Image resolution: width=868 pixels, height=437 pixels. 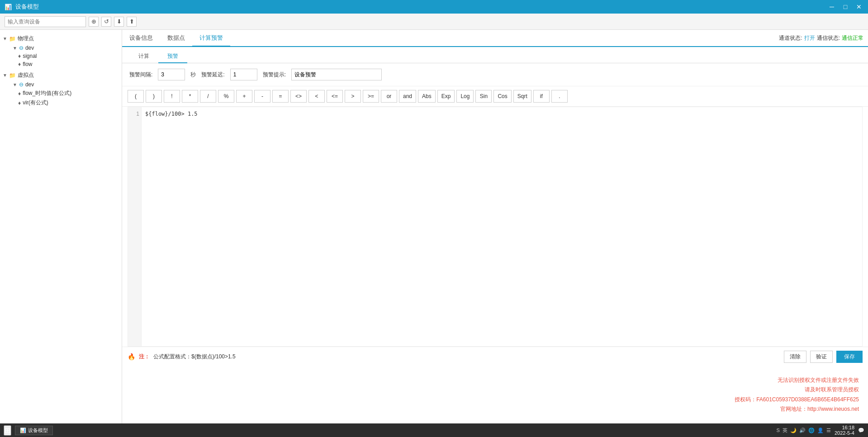 I want to click on tray-icon-7: ☰, so click(x=829, y=430).